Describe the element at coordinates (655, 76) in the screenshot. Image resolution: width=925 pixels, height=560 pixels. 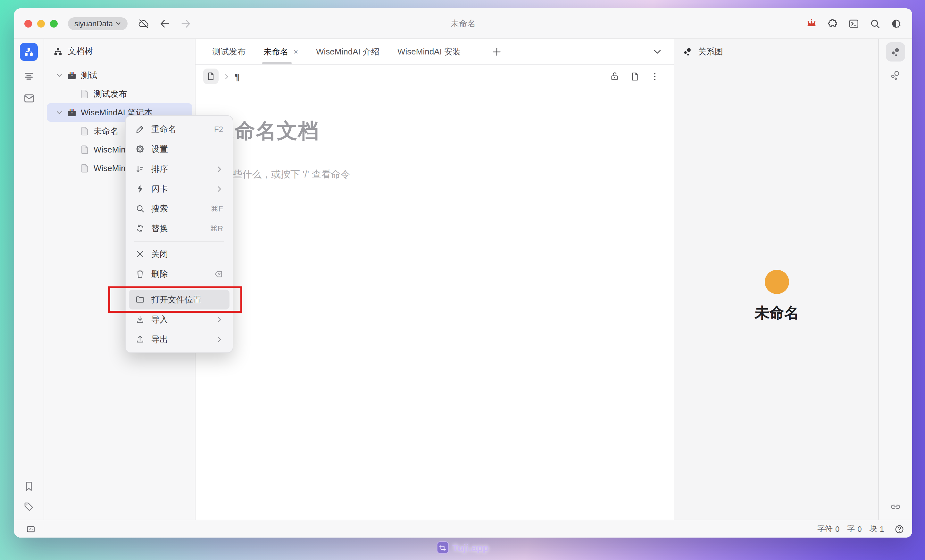
I see `more-icon` at that location.